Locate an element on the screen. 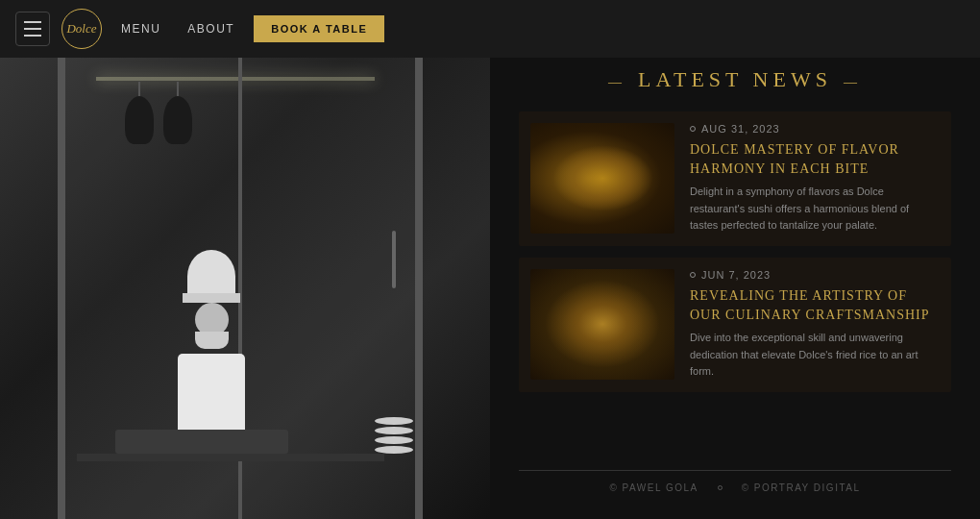  news-date-1: AUG 31, 2023 is located at coordinates (815, 129).